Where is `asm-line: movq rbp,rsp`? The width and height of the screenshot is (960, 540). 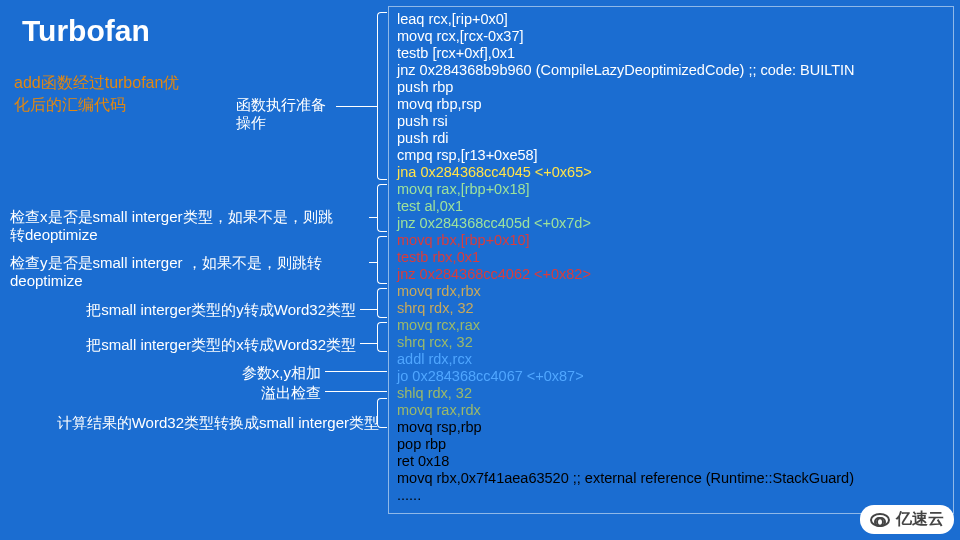
asm-line: movq rbp,rsp is located at coordinates (671, 104).